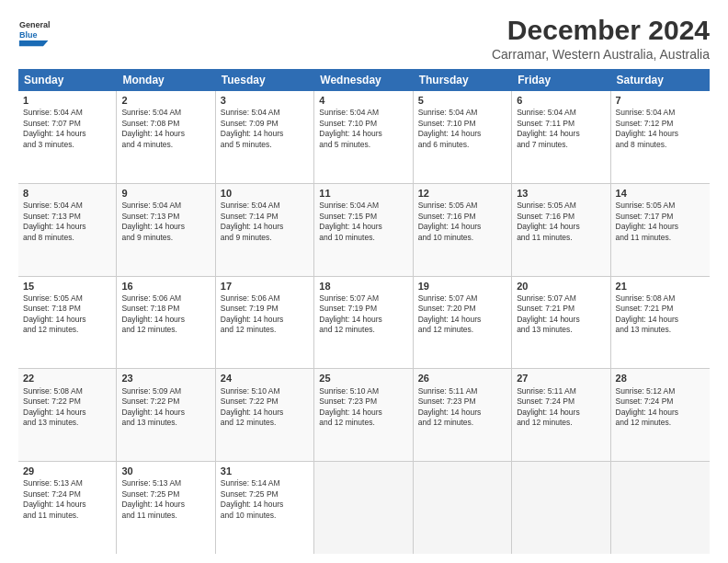 Image resolution: width=728 pixels, height=563 pixels. I want to click on cell-info: Sunrise: 5:12 AM Sunset: 7:24 PM Dayligh…, so click(660, 408).